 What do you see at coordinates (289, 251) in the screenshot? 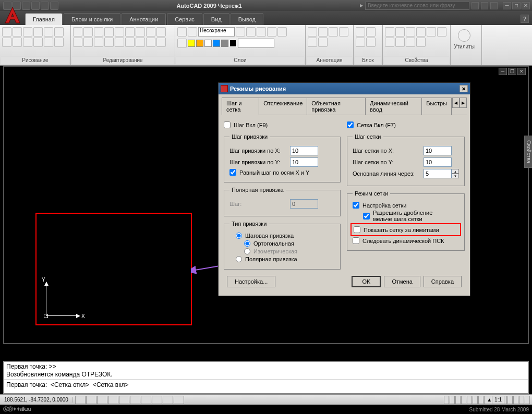
I see `snap-iso-radio: Изометрическая` at bounding box center [289, 251].